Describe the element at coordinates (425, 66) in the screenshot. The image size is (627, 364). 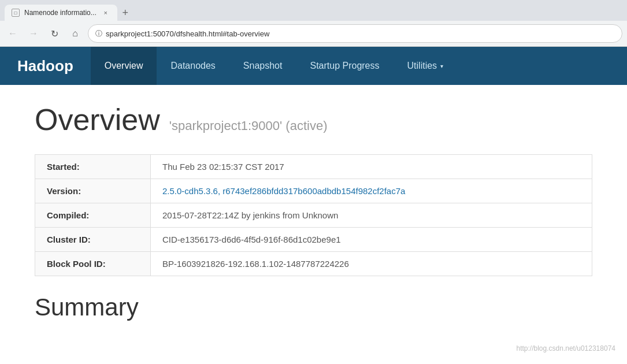
I see `nav-item-utilities: Utilities ▾` at that location.